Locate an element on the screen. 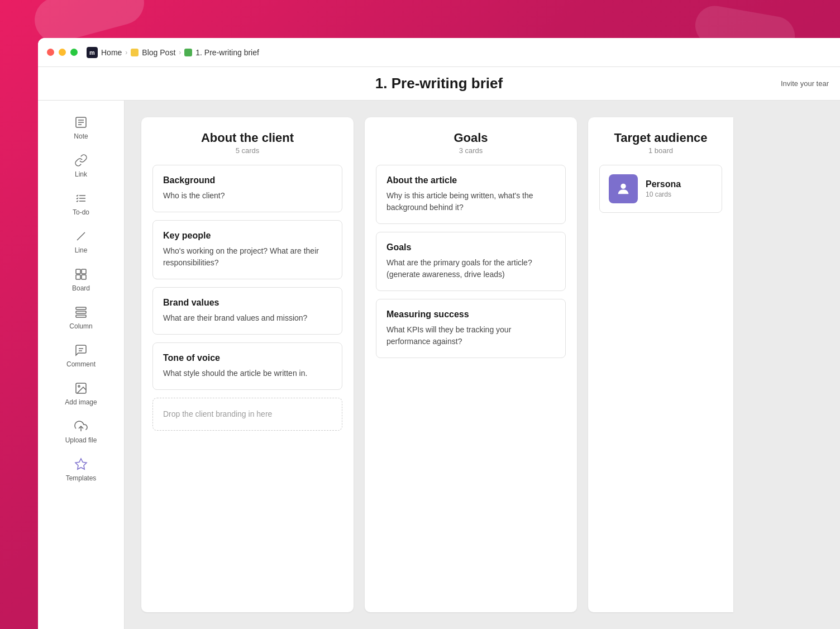 The height and width of the screenshot is (629, 840). card-measuring-title: Measuring success is located at coordinates (471, 314).